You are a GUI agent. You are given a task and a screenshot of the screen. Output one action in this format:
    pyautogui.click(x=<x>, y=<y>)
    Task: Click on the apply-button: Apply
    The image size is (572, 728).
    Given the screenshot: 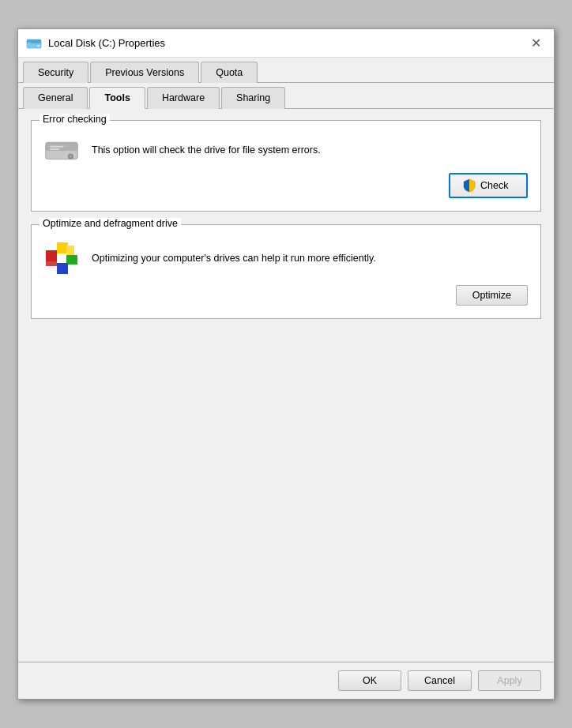 What is the action you would take?
    pyautogui.click(x=510, y=681)
    